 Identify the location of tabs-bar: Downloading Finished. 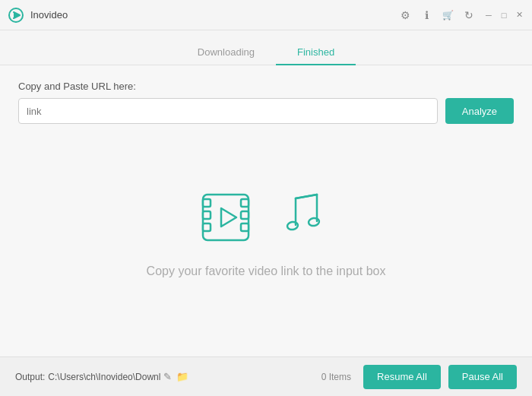
(266, 48).